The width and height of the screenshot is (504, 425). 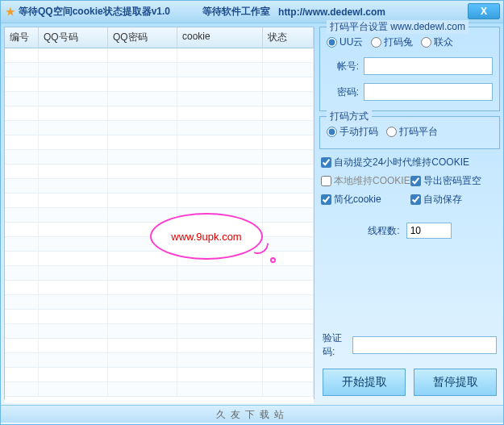 What do you see at coordinates (160, 38) in the screenshot?
I see `table-header: 编号 QQ号码 QQ密码 cookie 状态` at bounding box center [160, 38].